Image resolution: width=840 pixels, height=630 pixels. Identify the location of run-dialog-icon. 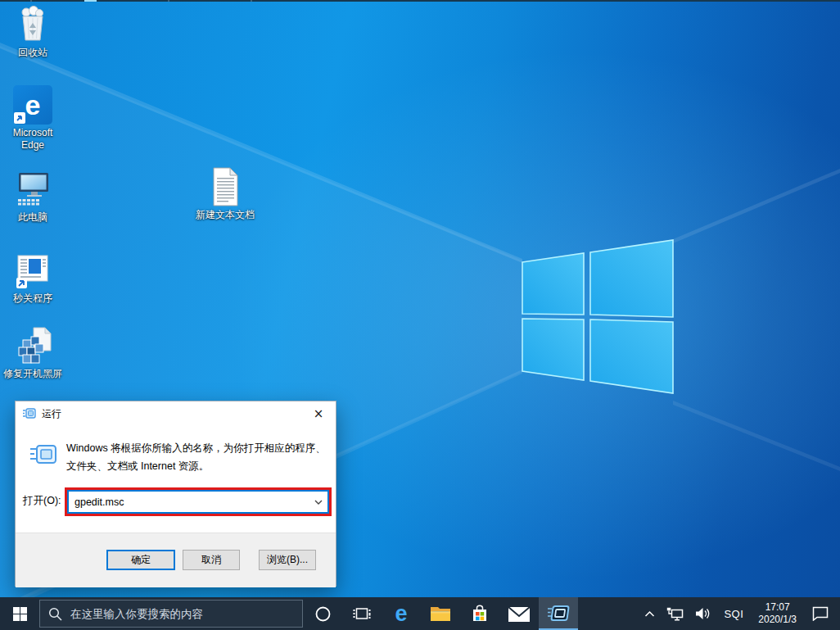
(29, 414).